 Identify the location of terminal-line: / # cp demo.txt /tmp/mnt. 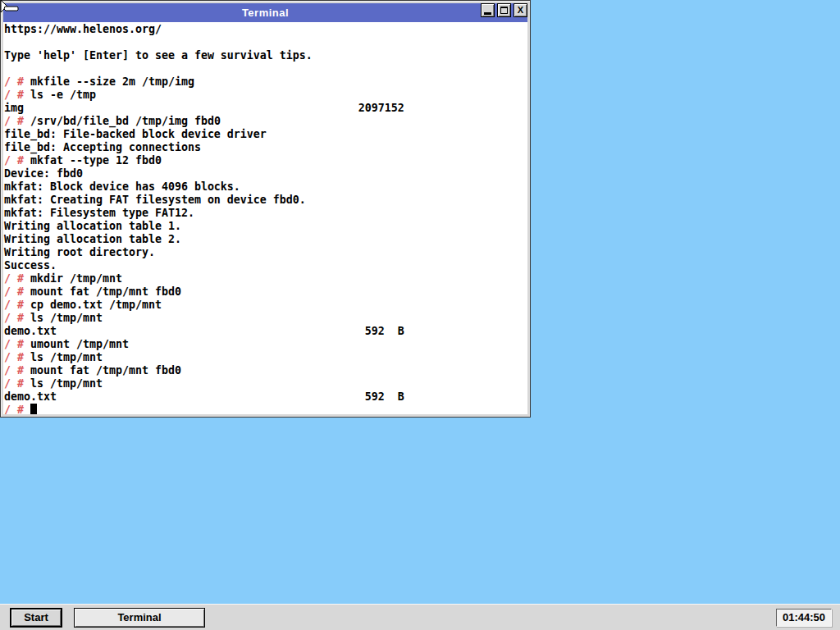
(266, 305).